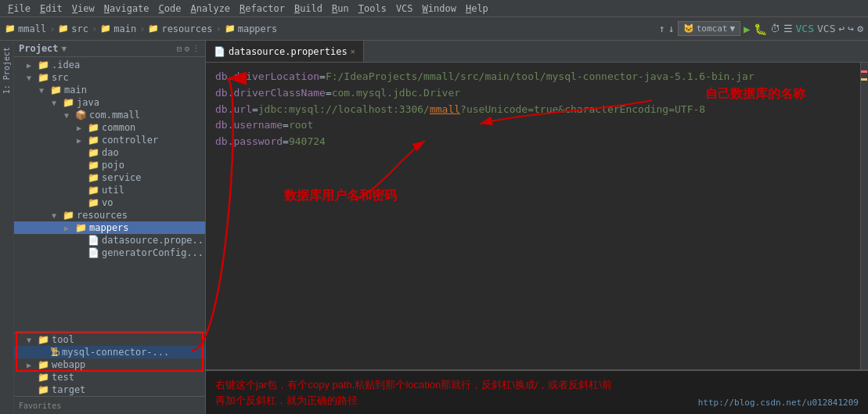 The image size is (868, 414). What do you see at coordinates (171, 8) in the screenshot?
I see `menu-code: Code` at bounding box center [171, 8].